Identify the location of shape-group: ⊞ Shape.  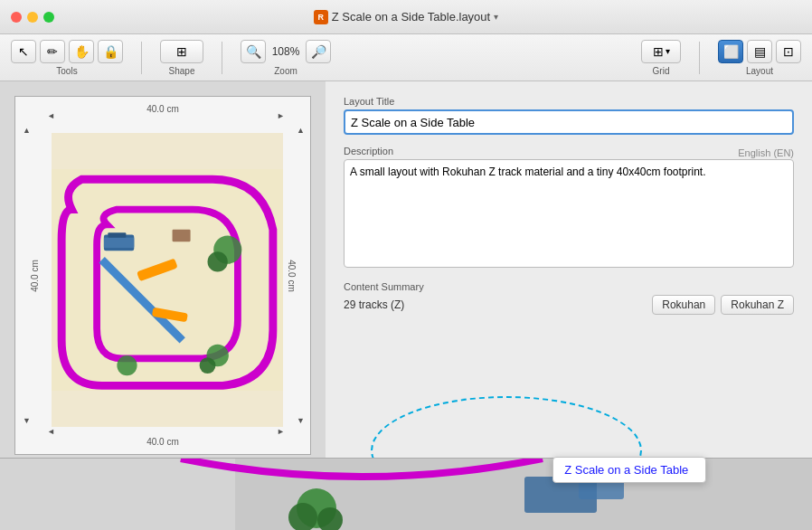
(182, 58).